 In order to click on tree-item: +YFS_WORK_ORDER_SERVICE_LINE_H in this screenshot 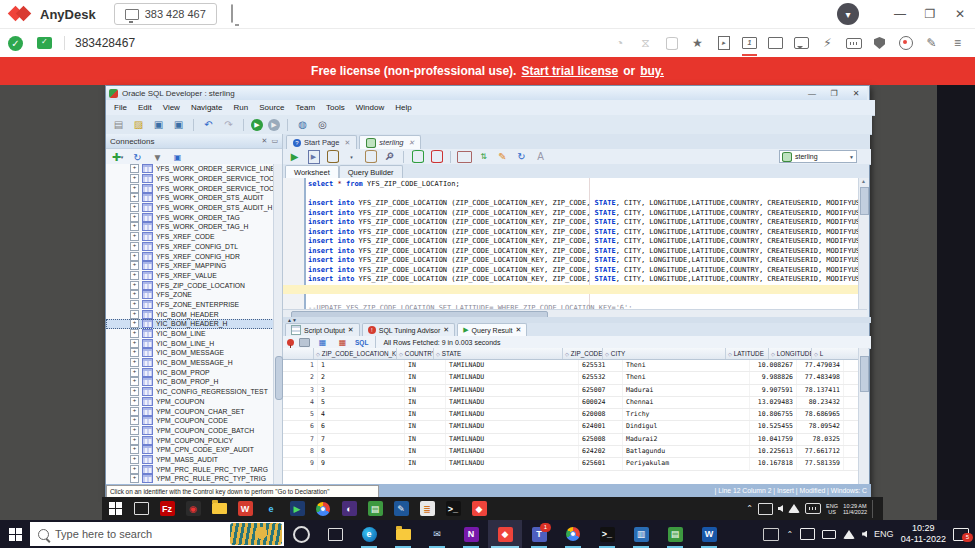, I will do `click(190, 169)`.